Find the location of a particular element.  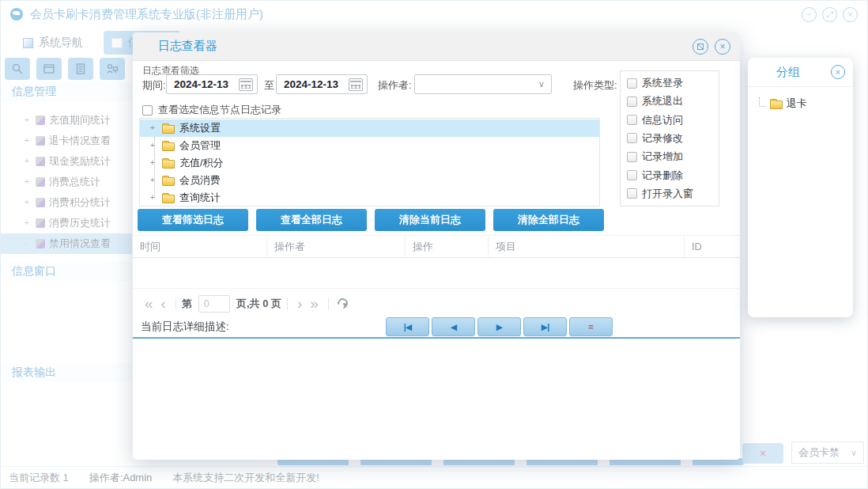

dialog-close-button: × is located at coordinates (723, 47).